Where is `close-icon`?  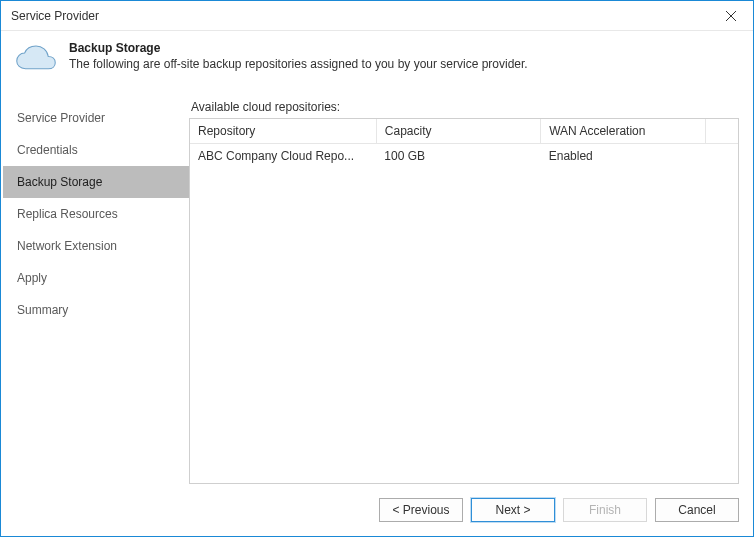 close-icon is located at coordinates (731, 16).